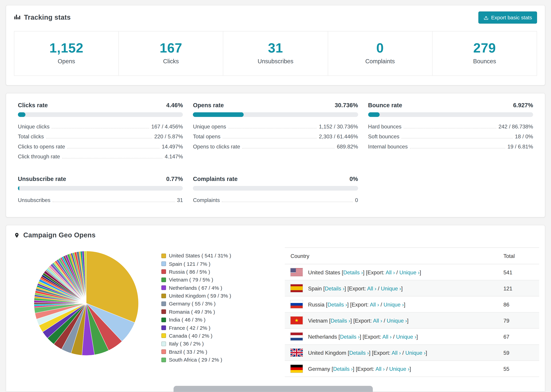 The image size is (551, 392). Describe the element at coordinates (485, 61) in the screenshot. I see `stat-label: Bounces` at that location.